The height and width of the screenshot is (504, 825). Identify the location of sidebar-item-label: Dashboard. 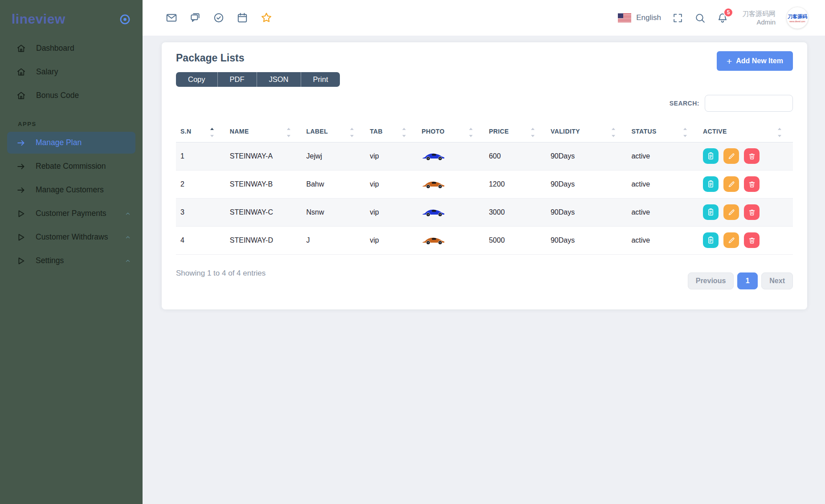
(55, 48).